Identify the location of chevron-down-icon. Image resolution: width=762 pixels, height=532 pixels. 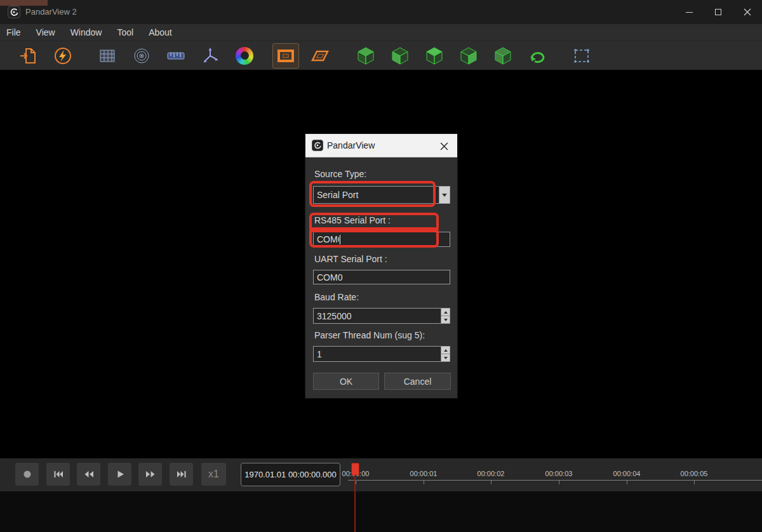
(444, 196).